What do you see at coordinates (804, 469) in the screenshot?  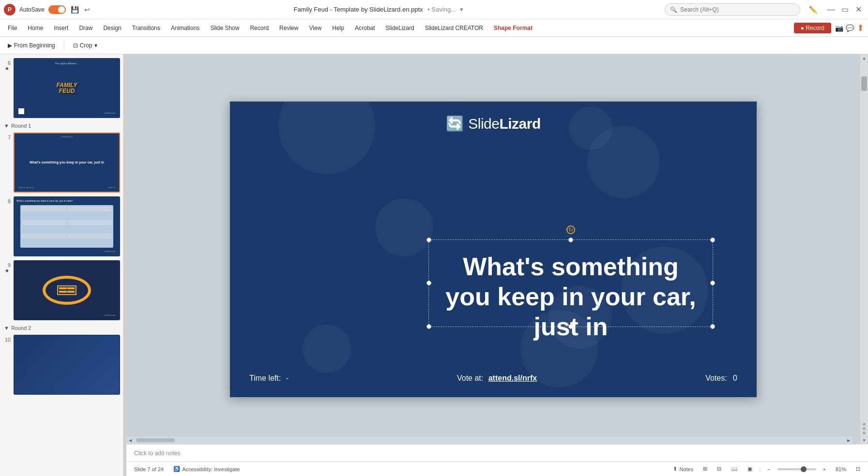 I see `zoom-thumb` at bounding box center [804, 469].